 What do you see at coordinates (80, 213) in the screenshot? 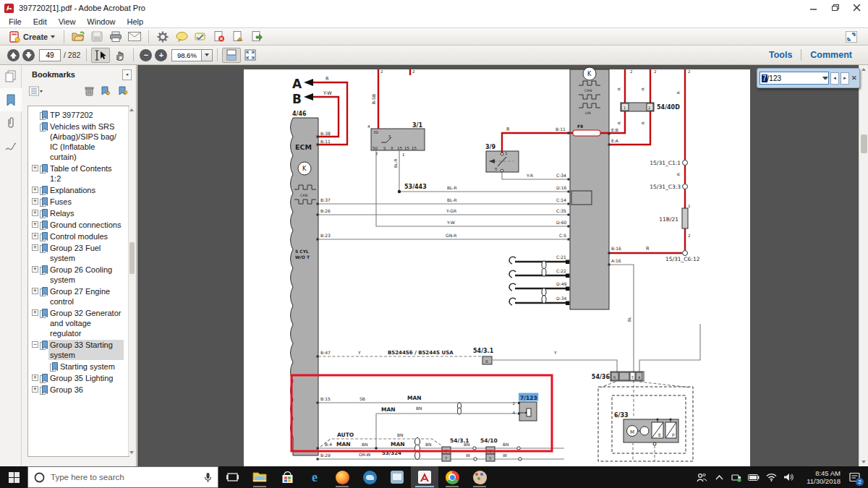
I see `bookmark-item: +Relays` at bounding box center [80, 213].